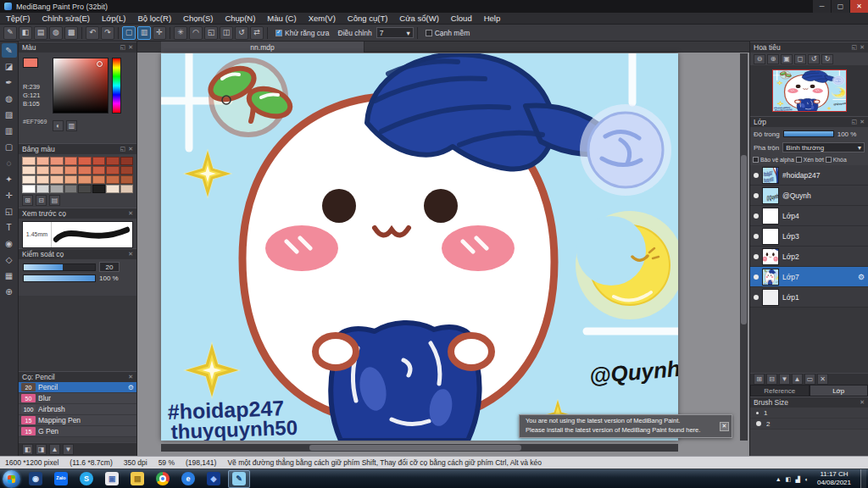 The width and height of the screenshot is (868, 488). What do you see at coordinates (54, 449) in the screenshot?
I see `collapse-icon: ▲` at bounding box center [54, 449].